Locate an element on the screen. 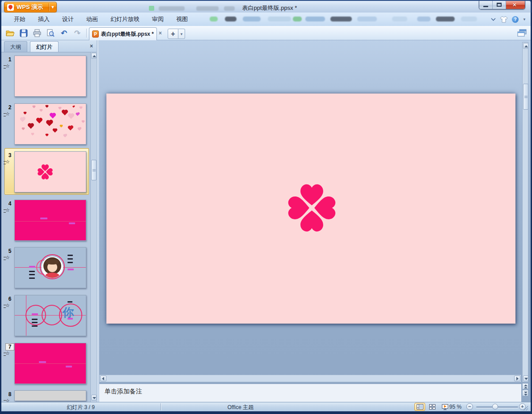 The height and width of the screenshot is (414, 532). double-arrow-up-icon is located at coordinates (526, 385).